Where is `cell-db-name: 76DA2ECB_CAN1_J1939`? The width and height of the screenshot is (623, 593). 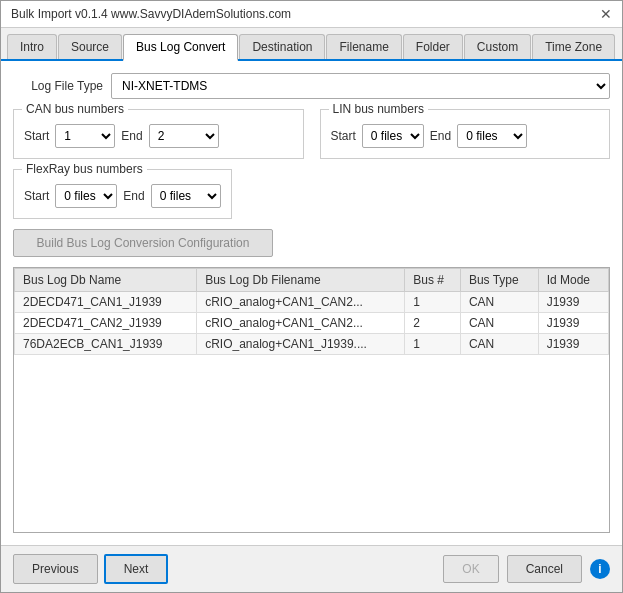 cell-db-name: 76DA2ECB_CAN1_J1939 is located at coordinates (106, 344).